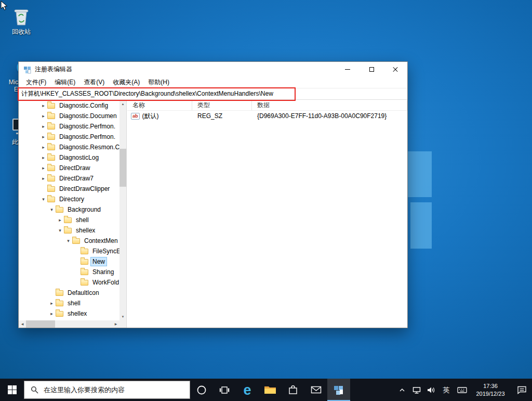 The image size is (532, 401). I want to click on tree-item: New, so click(69, 262).